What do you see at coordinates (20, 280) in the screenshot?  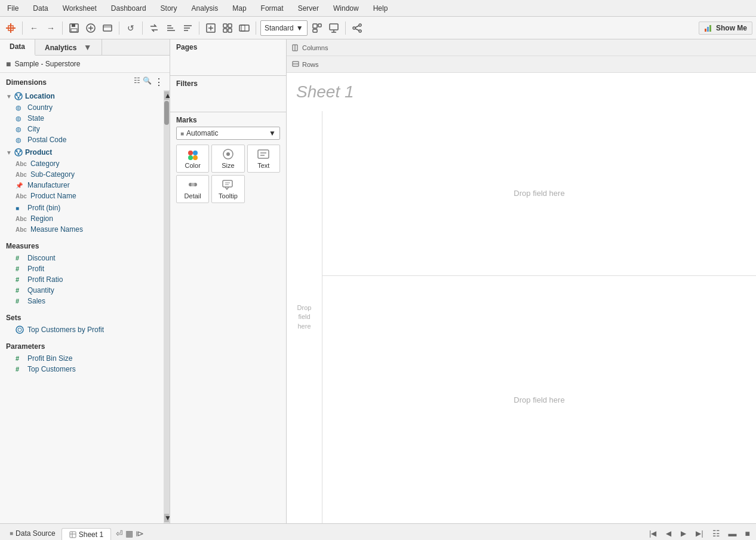 I see `hash-icon-3: #` at bounding box center [20, 280].